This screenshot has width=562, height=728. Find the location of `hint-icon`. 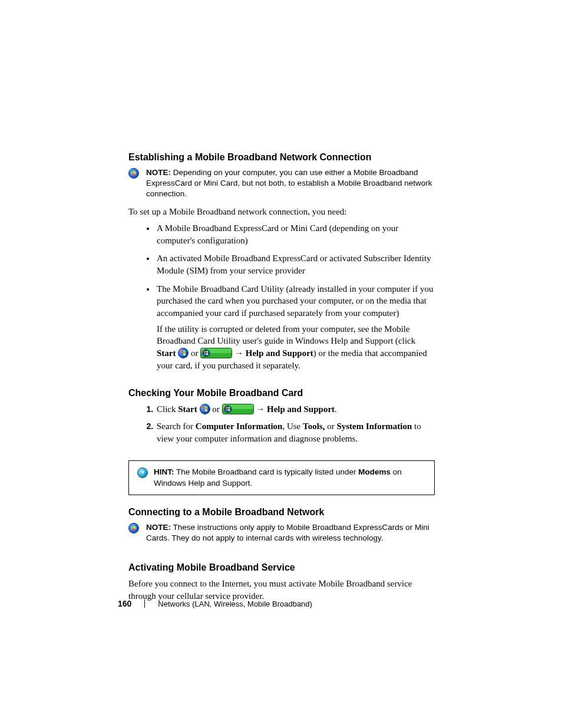

hint-icon is located at coordinates (143, 473).